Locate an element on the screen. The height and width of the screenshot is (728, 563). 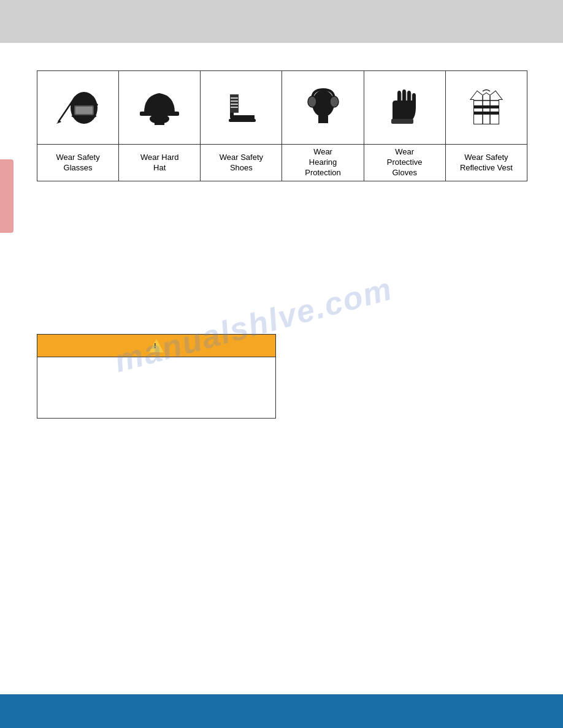
reflective-vest-label: Wear SafetyReflective Vest is located at coordinates (486, 163).